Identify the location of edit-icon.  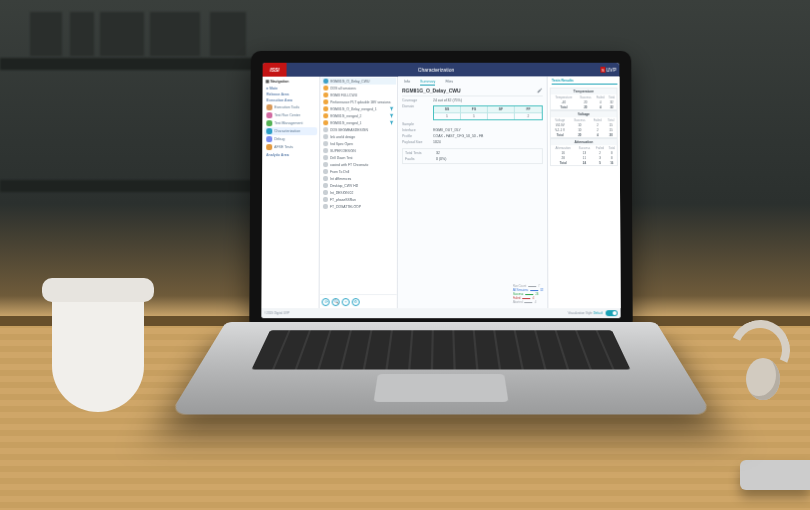
(540, 91).